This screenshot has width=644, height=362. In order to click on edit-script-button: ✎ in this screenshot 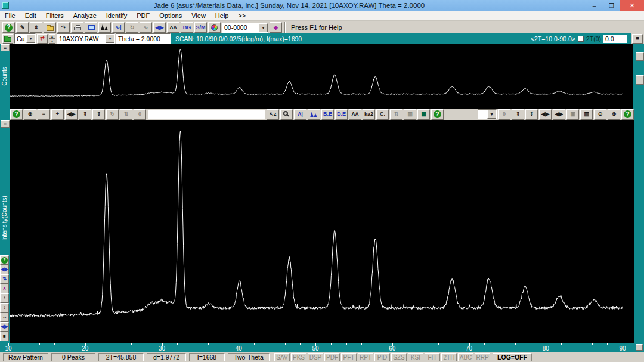, I will do `click(23, 27)`.